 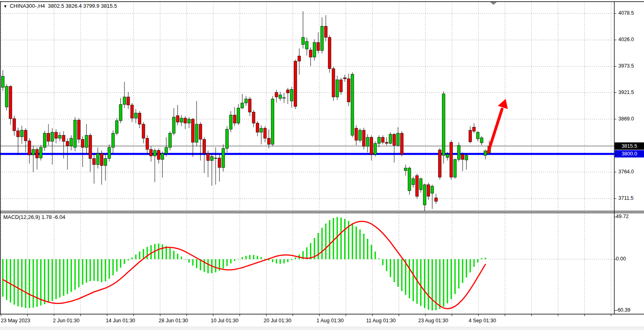 I want to click on time-axis-label: 4 Sep 01:30, so click(x=482, y=321).